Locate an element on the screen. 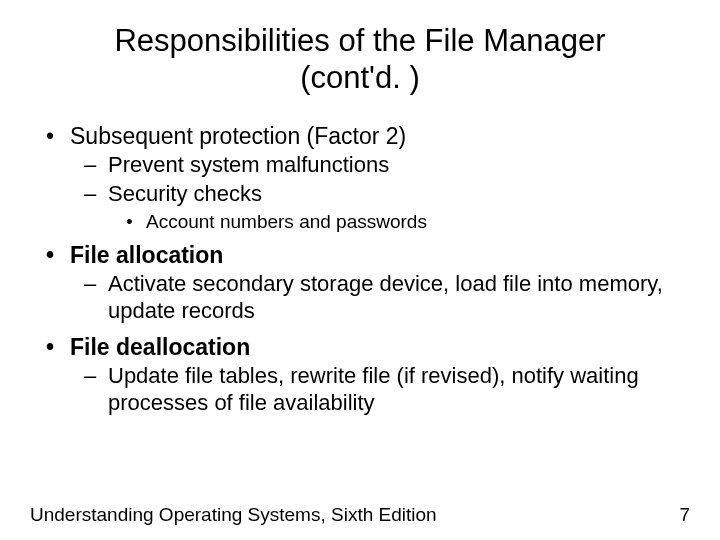  bullet-text: Update file tables, rewrite file (if rev… is located at coordinates (374, 389).